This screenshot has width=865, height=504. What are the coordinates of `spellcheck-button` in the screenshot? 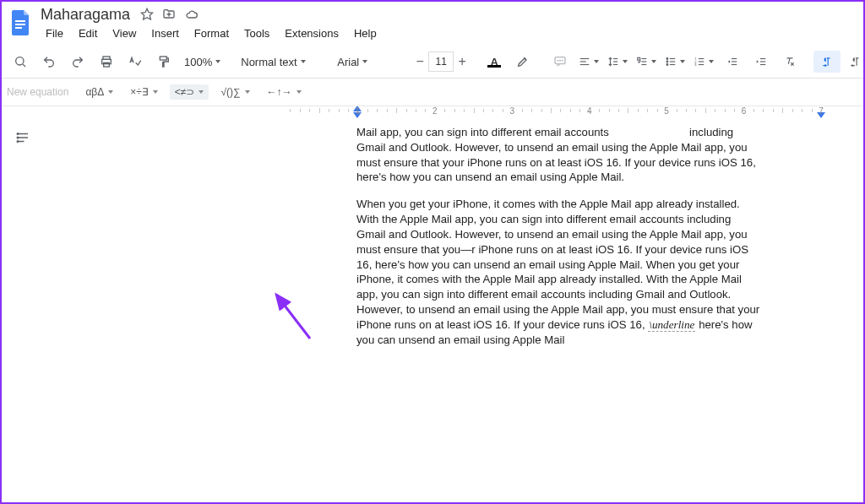 It's located at (135, 62).